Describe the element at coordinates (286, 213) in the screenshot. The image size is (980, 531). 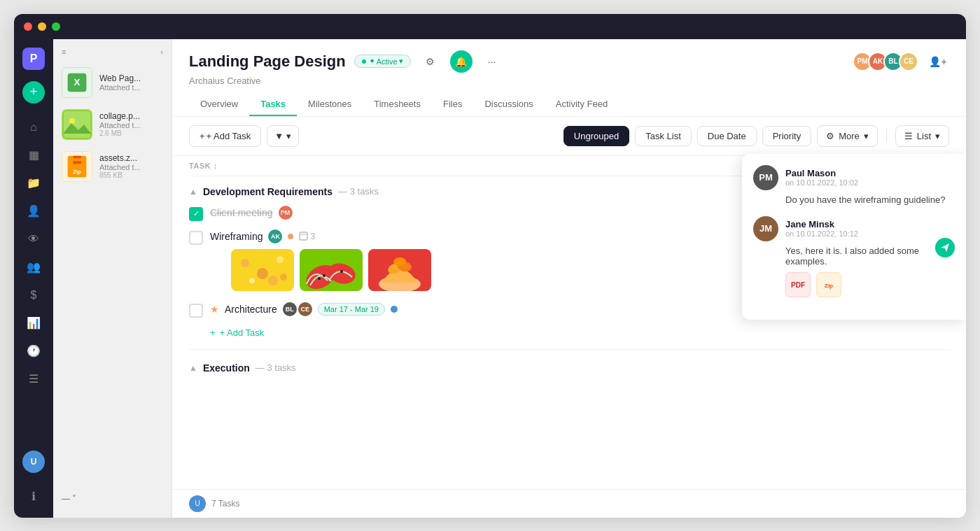
I see `task-assignee-avatar: PM` at that location.